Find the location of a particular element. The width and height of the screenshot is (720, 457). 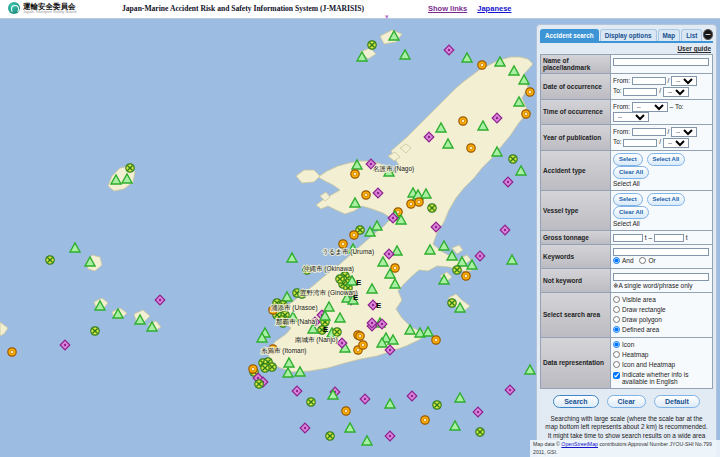

place-name-input is located at coordinates (661, 62).